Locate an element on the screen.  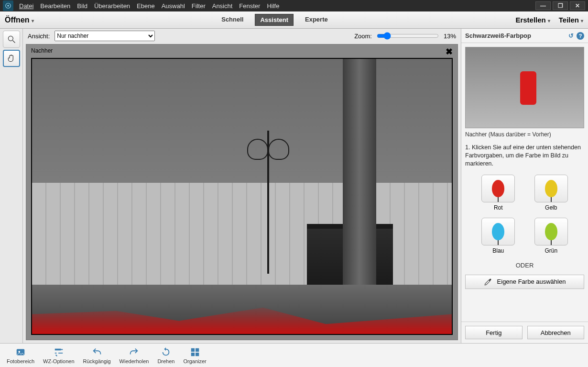
menu-view: Ansicht is located at coordinates (223, 6).